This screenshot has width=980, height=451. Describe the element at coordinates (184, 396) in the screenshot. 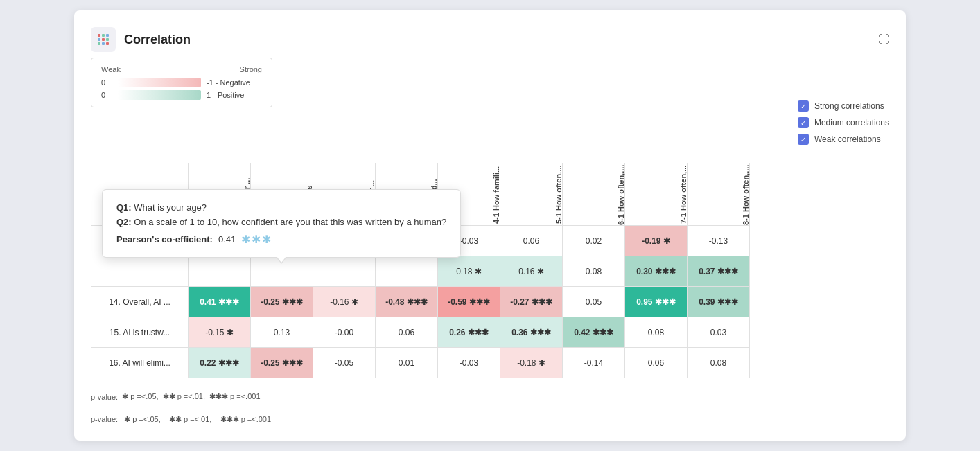

I see `pvalue-item-2: ✱✱ p =<.01,` at that location.